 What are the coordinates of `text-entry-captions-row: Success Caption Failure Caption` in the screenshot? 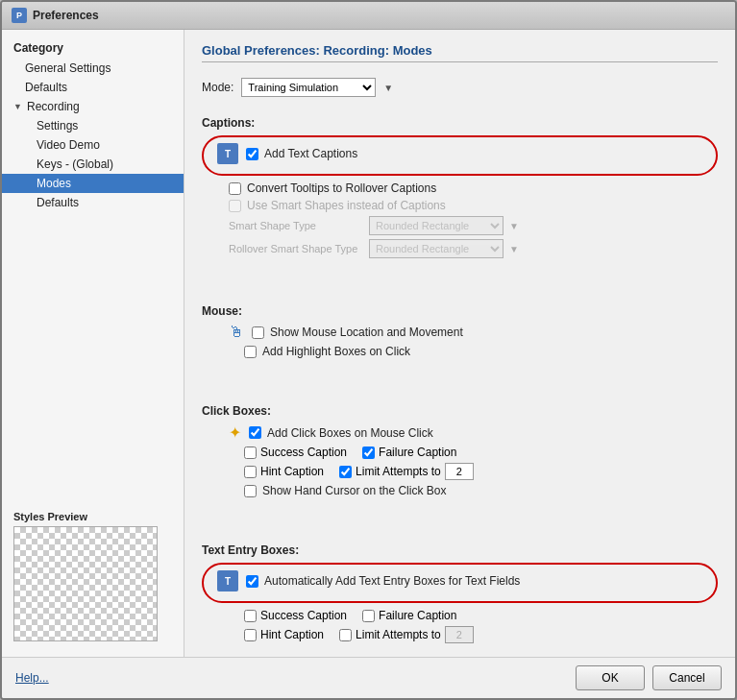 It's located at (459, 616).